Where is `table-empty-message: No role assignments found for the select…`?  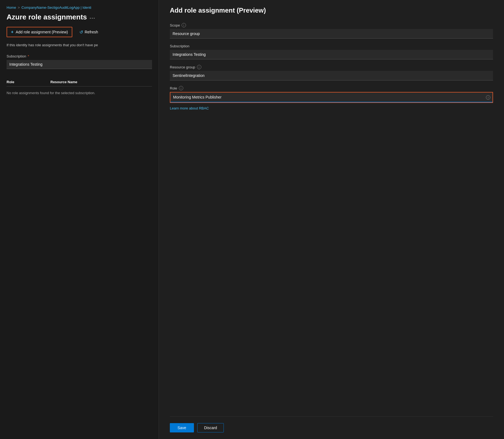 table-empty-message: No role assignments found for the select… is located at coordinates (79, 93).